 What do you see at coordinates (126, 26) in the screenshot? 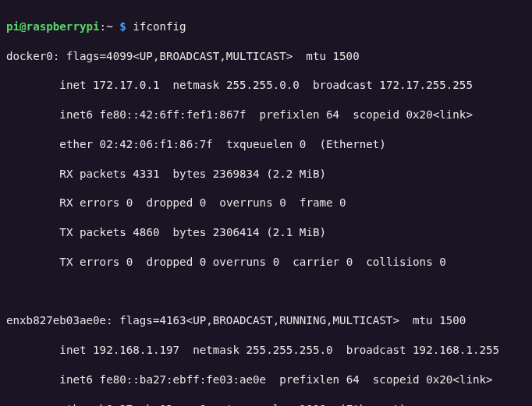
I see `prompt-dollar: $` at bounding box center [126, 26].